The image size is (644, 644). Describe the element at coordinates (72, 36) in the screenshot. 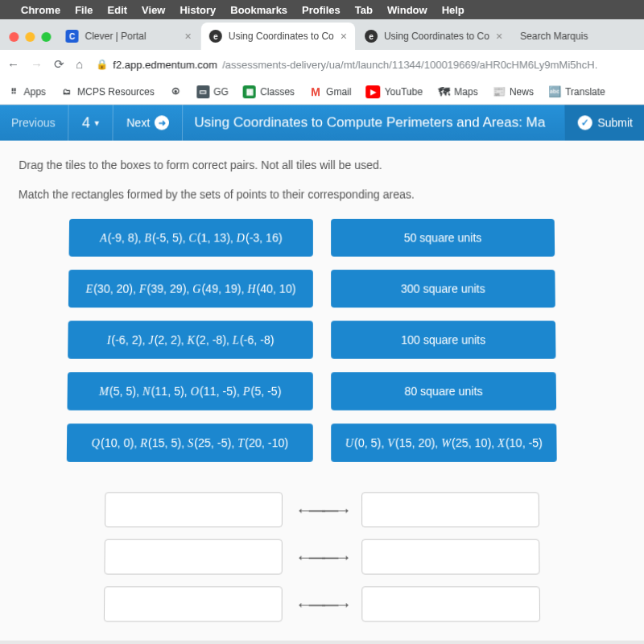

I see `favicon-clever: C` at that location.